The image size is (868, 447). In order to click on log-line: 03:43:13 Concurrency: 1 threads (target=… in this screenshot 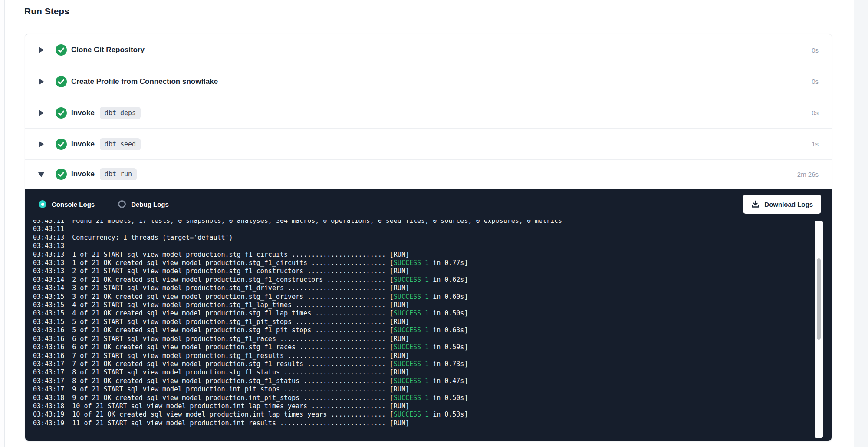, I will do `click(424, 238)`.